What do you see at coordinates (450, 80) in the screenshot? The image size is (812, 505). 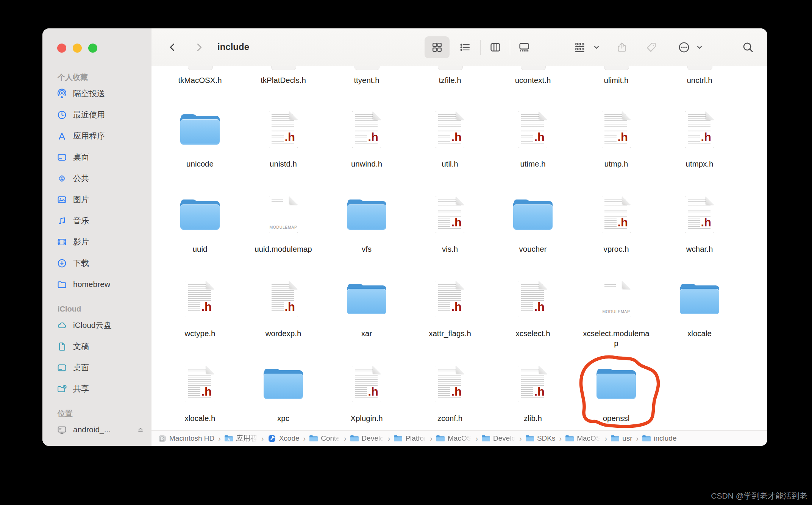 I see `file-label: tzfile.h` at bounding box center [450, 80].